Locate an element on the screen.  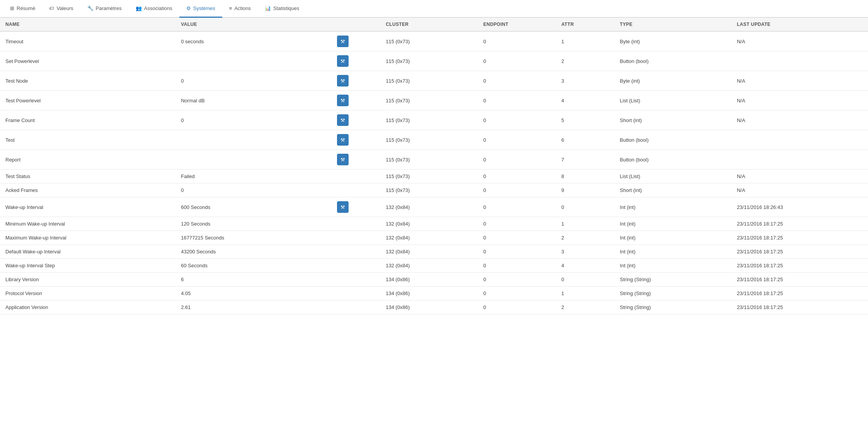
row-name-7: Test Status is located at coordinates (88, 177).